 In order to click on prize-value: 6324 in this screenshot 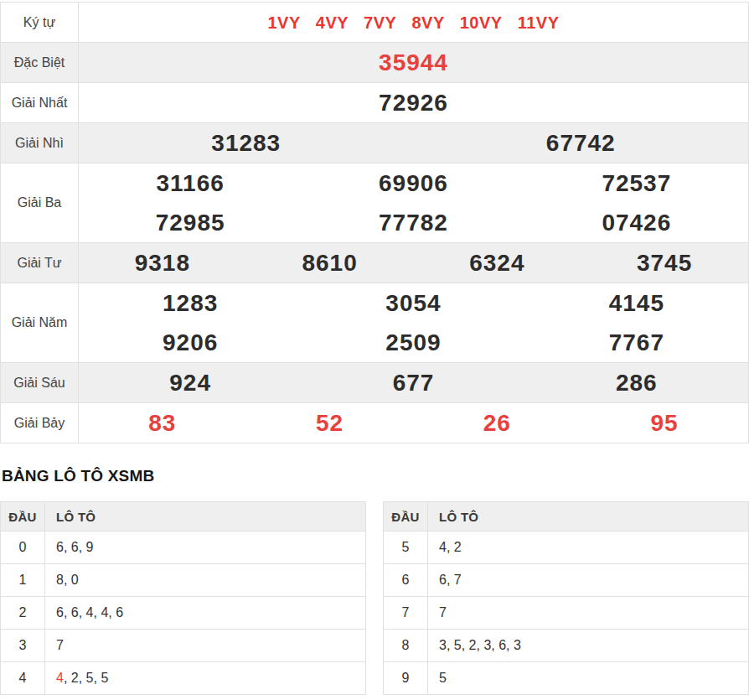, I will do `click(498, 263)`.